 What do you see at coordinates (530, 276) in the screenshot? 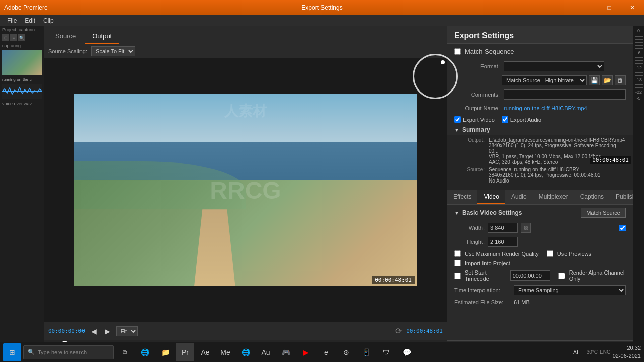
I see `start-timecode-input` at bounding box center [530, 276].